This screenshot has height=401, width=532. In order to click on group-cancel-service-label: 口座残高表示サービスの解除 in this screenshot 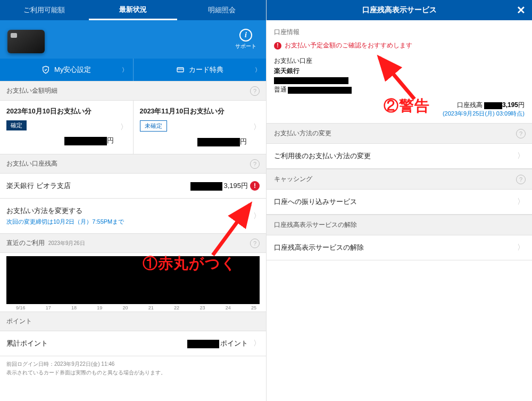, I will do `click(315, 225)`.